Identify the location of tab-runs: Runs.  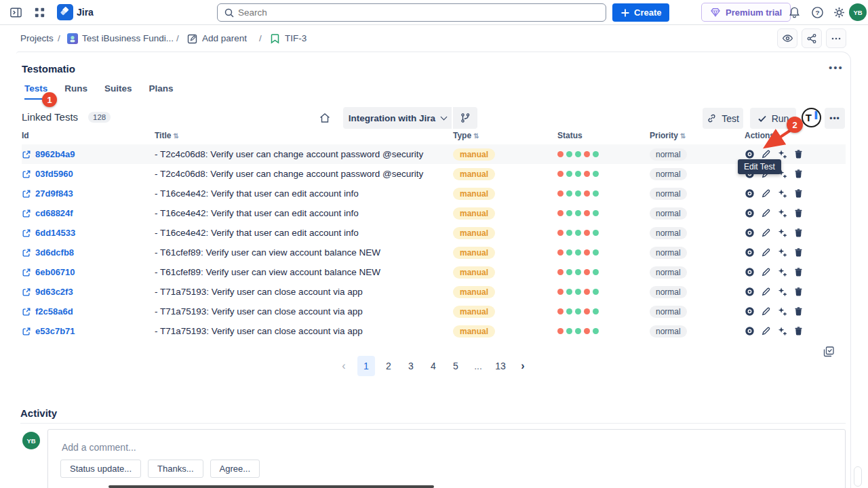
(76, 92).